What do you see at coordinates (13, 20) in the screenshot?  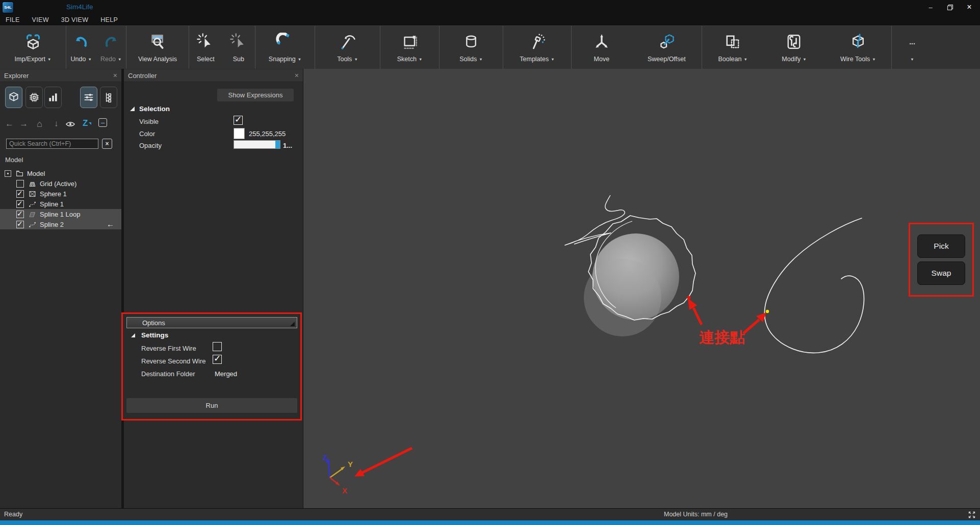 I see `menu-file: FILE` at bounding box center [13, 20].